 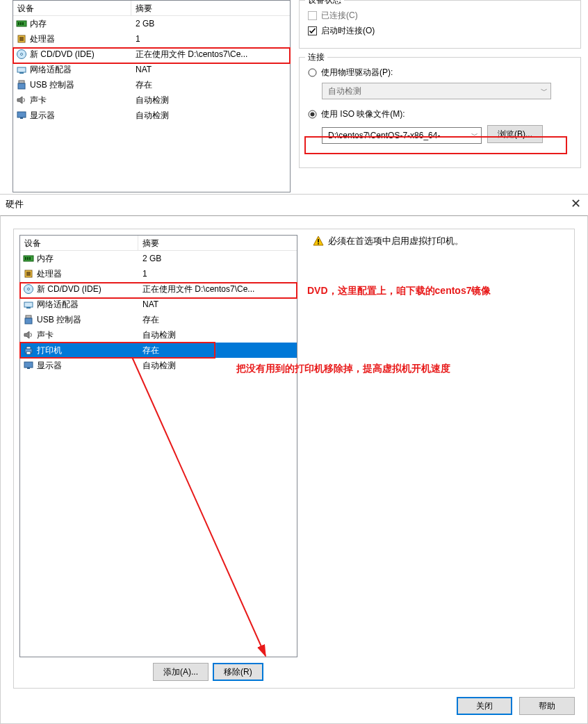 I want to click on radio-unchecked-icon, so click(x=313, y=72).